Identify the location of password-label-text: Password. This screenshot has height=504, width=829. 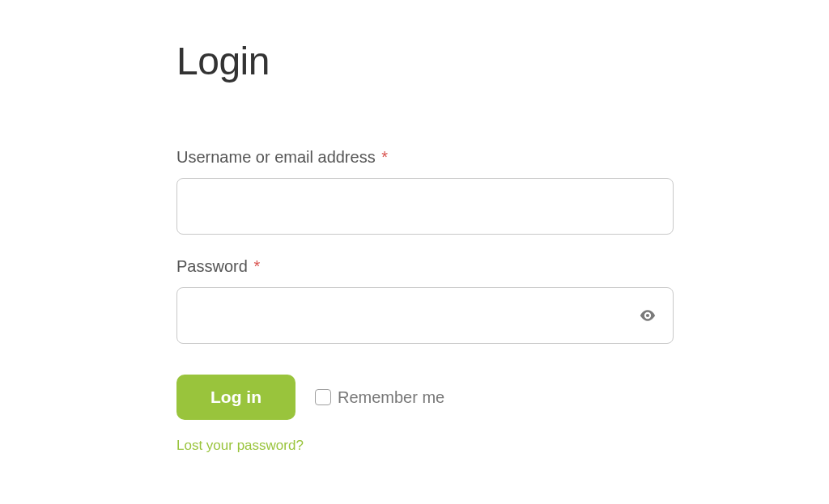
(212, 266).